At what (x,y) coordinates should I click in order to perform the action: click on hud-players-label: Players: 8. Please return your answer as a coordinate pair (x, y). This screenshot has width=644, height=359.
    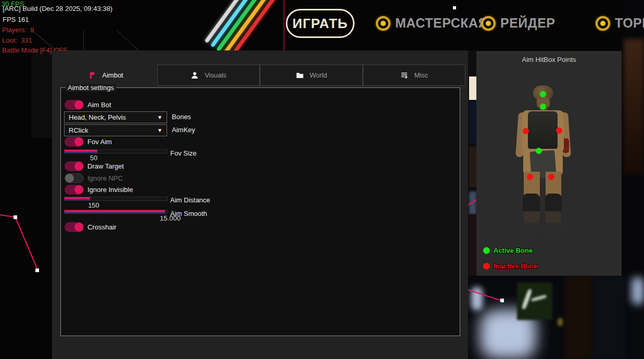
    Looking at the image, I should click on (18, 30).